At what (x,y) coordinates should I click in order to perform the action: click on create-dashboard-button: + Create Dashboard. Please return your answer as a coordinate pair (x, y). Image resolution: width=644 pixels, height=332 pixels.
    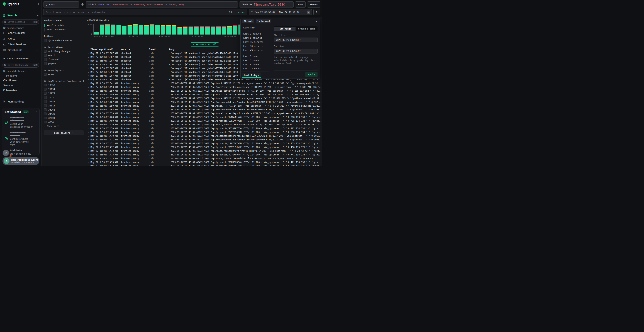
    Looking at the image, I should click on (20, 58).